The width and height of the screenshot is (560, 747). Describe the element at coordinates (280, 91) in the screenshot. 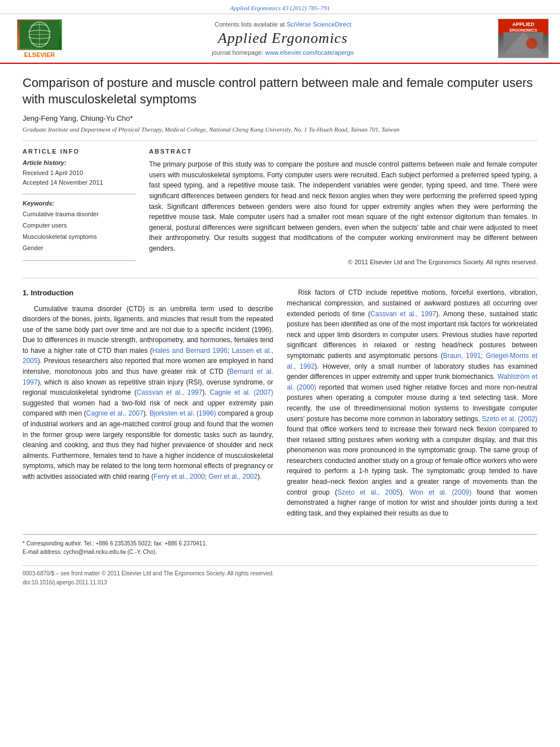

I see `paper-title: Comparison of posture and muscle control…` at that location.